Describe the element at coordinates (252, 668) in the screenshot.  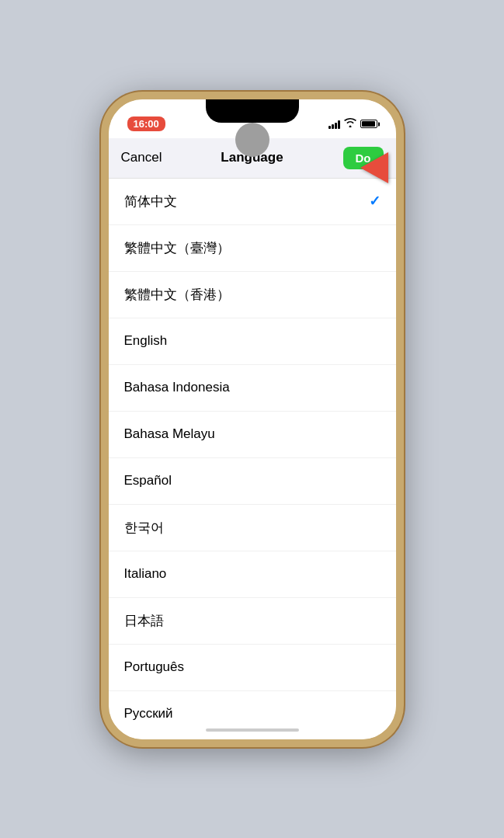
I see `language-item: Português` at that location.